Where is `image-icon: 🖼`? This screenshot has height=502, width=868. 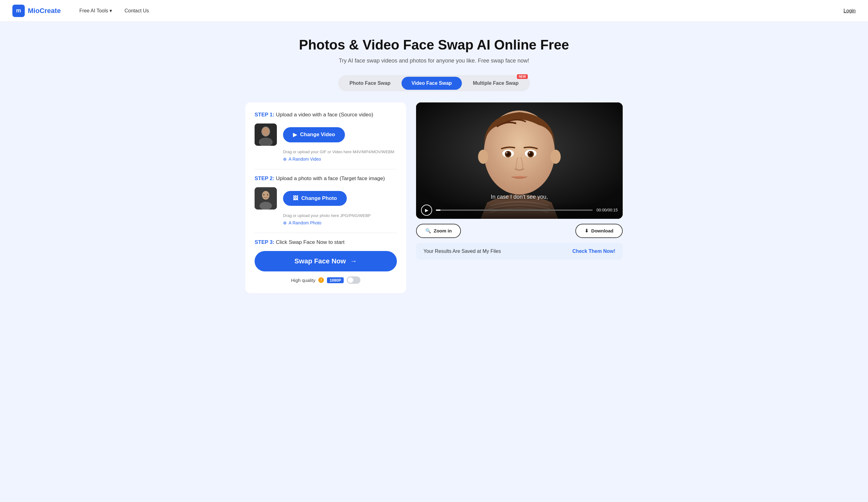
image-icon: 🖼 is located at coordinates (296, 198).